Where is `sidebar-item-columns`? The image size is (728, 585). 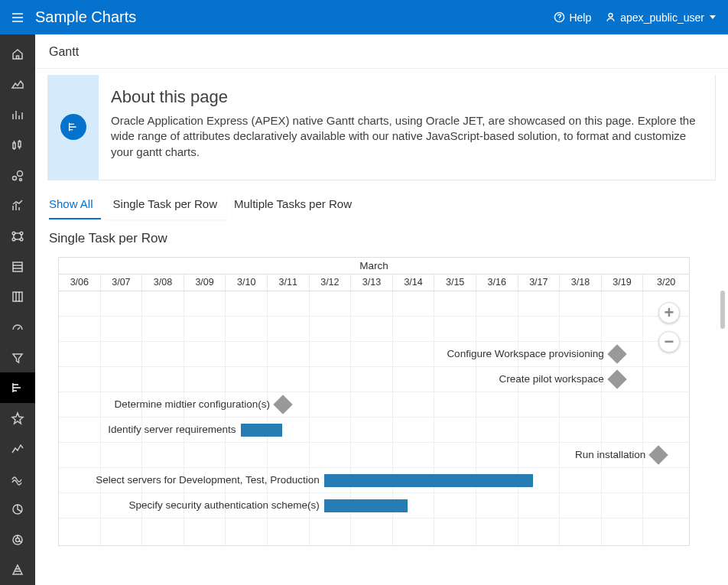
sidebar-item-columns is located at coordinates (18, 297).